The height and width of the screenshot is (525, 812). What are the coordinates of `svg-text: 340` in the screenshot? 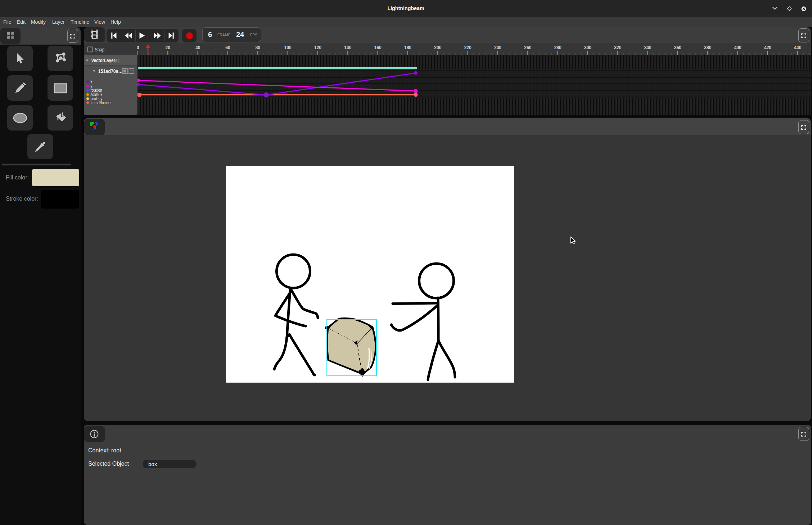 It's located at (648, 47).